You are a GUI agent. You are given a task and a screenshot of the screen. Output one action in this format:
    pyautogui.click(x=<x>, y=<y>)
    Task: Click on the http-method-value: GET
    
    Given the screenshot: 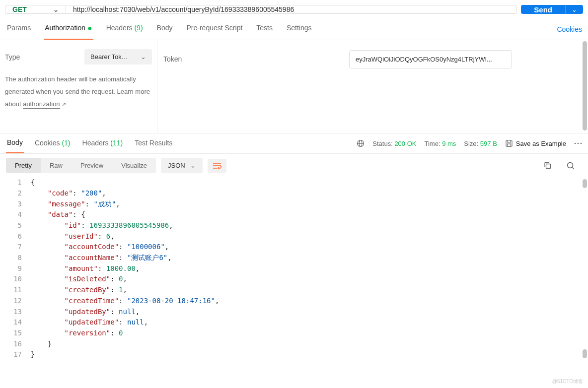 What is the action you would take?
    pyautogui.click(x=20, y=9)
    